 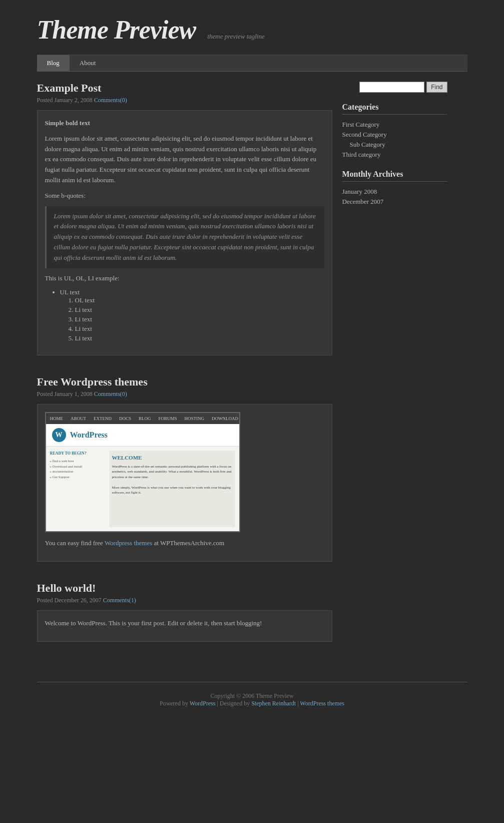 What do you see at coordinates (143, 472) in the screenshot?
I see `wordpress-image: HOMEABOUTEXTENDDOCS BLOGFORUMSHOSTINGDOW…` at bounding box center [143, 472].